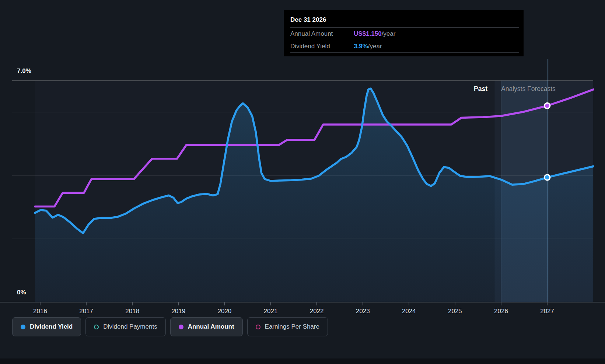  What do you see at coordinates (206, 327) in the screenshot?
I see `legend-button-annual-amount: Annual Amount` at bounding box center [206, 327].